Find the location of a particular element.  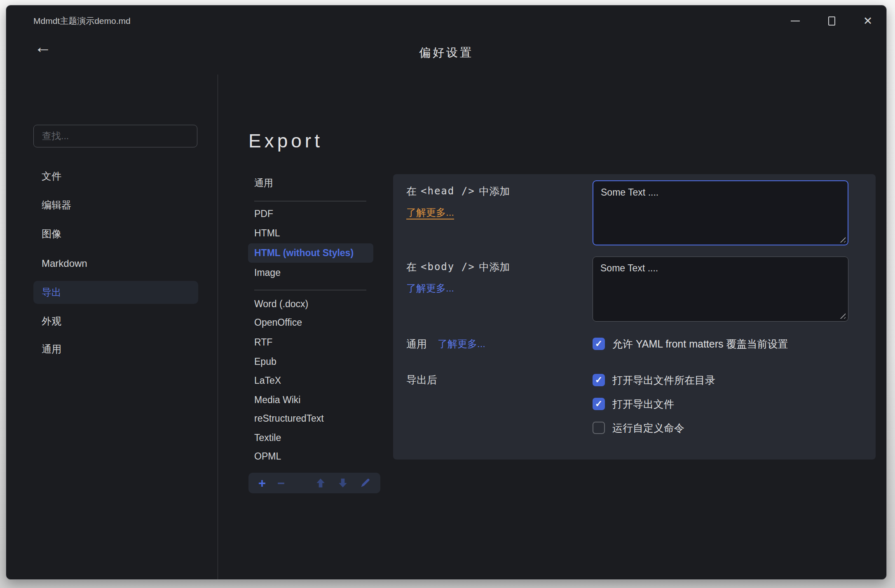

window-title: Mdmdt主题演示demo.md is located at coordinates (82, 21).